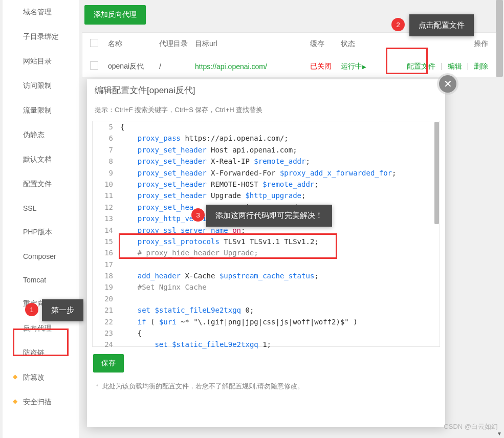  I want to click on modal-title: 编辑配置文件[openai反代], so click(266, 92).